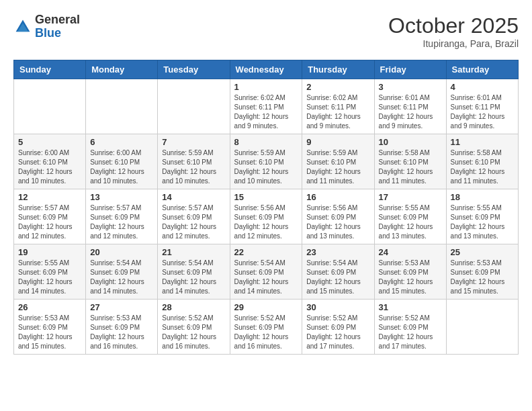  What do you see at coordinates (50, 217) in the screenshot?
I see `calendar-cell: 12Sunrise: 5:57 AM Sunset: 6:09 PM Dayli…` at bounding box center [50, 217].